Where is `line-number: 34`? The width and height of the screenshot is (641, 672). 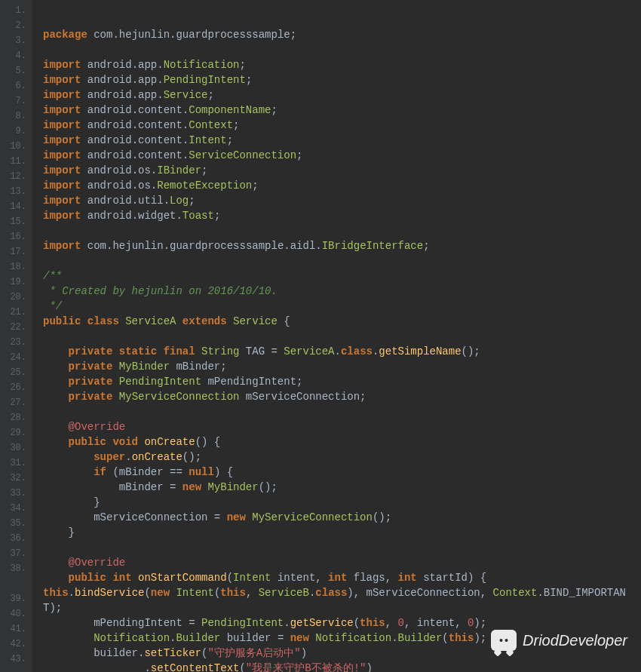
line-number: 34 is located at coordinates (14, 508).